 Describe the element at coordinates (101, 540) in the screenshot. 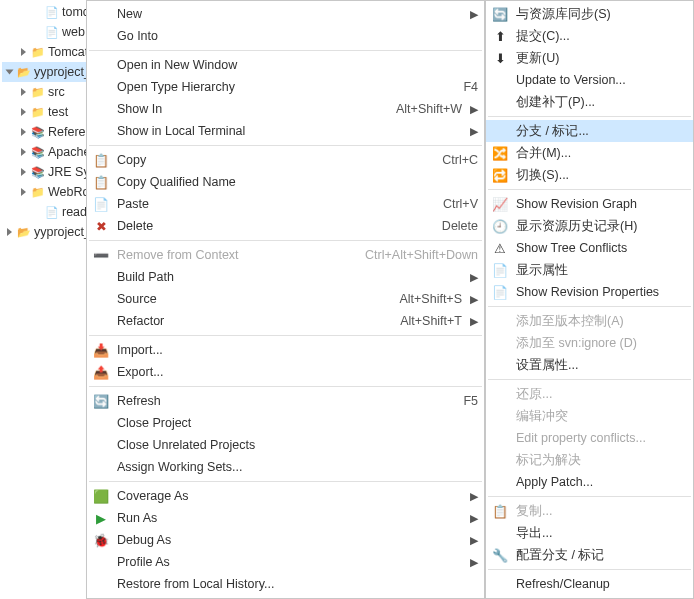

I see `menu-icon: 🐞` at that location.